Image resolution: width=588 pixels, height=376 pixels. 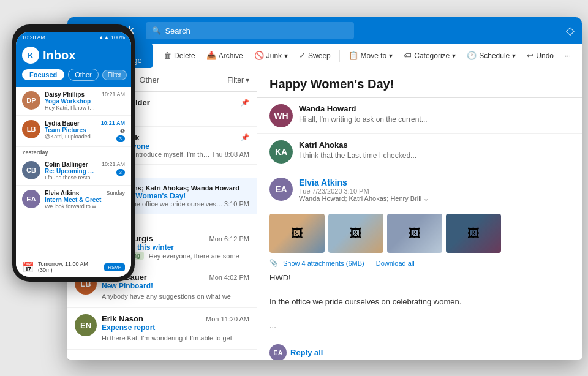 What do you see at coordinates (540, 55) in the screenshot?
I see `undo-button: ↩ Undo` at bounding box center [540, 55].